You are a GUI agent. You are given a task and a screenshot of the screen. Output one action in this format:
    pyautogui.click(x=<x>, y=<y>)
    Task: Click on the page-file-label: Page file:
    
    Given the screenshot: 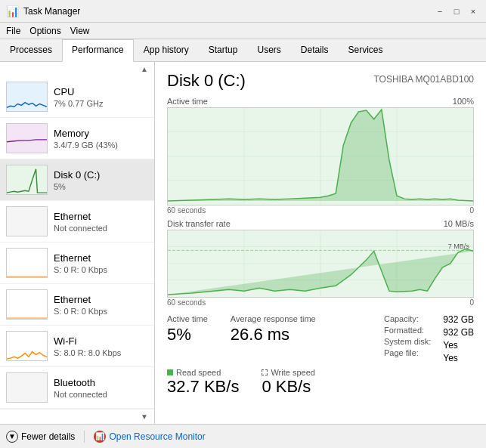 What is the action you would take?
    pyautogui.click(x=407, y=353)
    